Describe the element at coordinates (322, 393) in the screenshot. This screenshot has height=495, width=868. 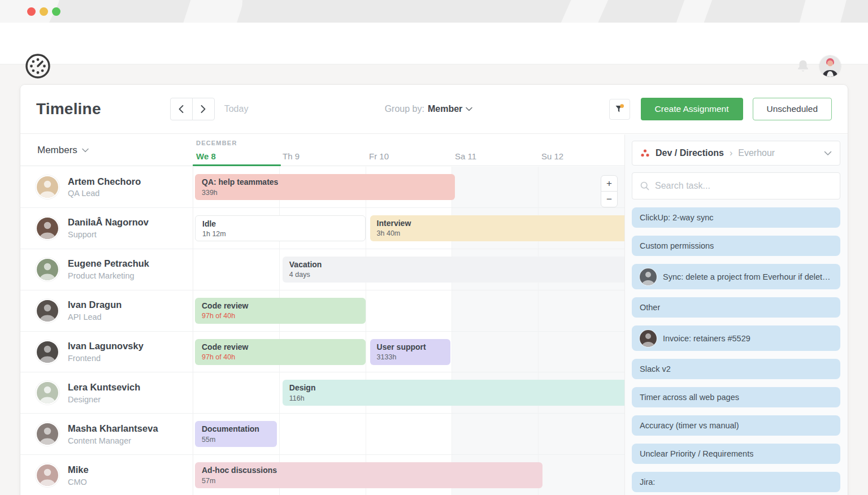
I see `member-row: Lera Kuntsevich Designer Design 116h` at that location.